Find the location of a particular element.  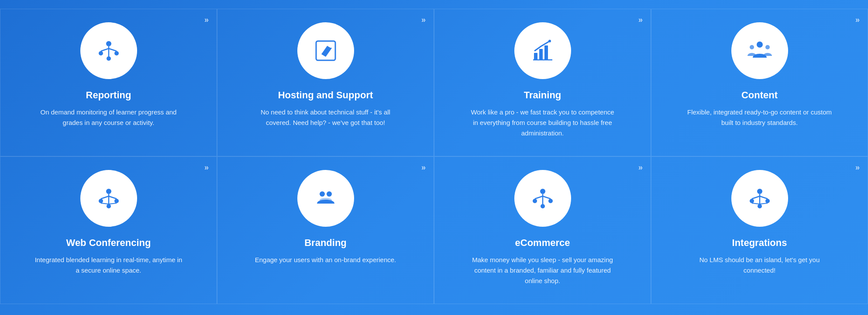

desc-conferencing: Integrated blended learning in real-time… is located at coordinates (109, 265).